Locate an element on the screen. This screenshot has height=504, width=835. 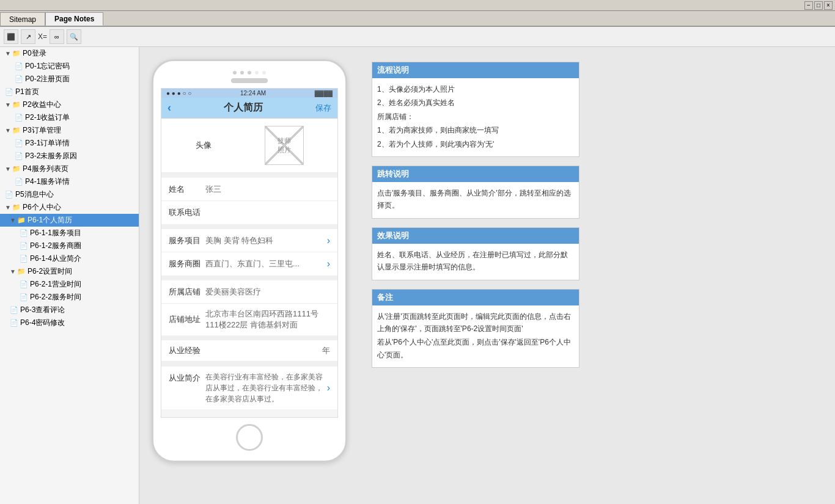
avatar-placeholder-text: 技师照片 is located at coordinates (284, 145).